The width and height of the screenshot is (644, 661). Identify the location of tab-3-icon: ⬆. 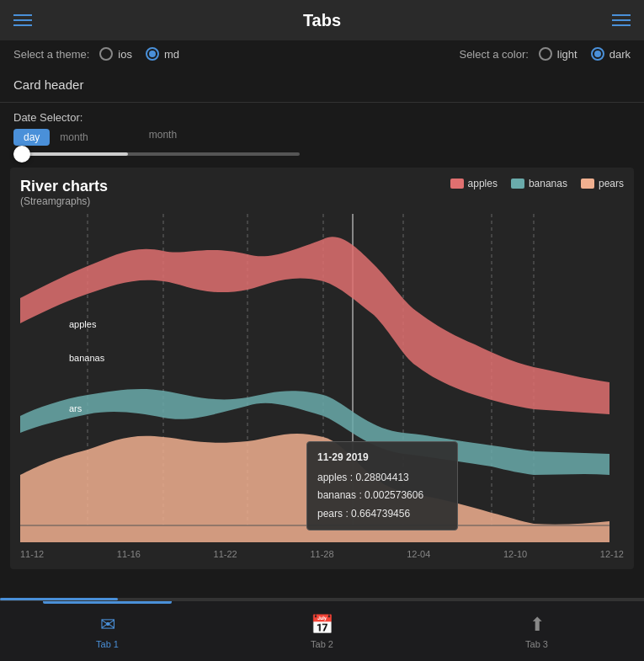
(537, 625).